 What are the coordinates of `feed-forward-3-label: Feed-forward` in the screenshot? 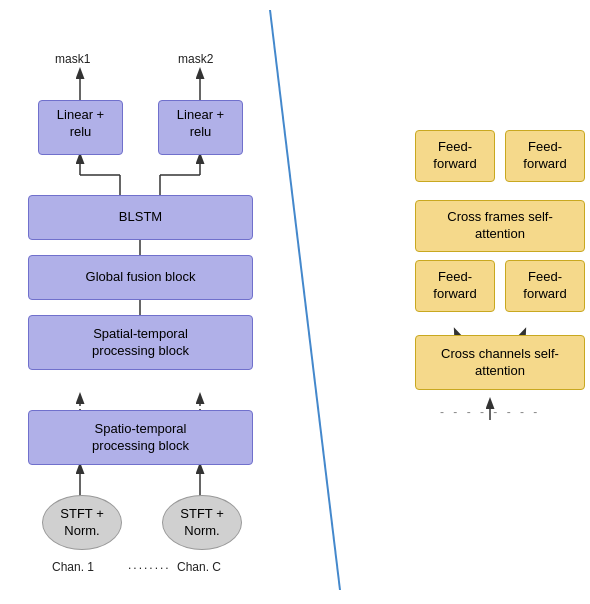 It's located at (454, 286).